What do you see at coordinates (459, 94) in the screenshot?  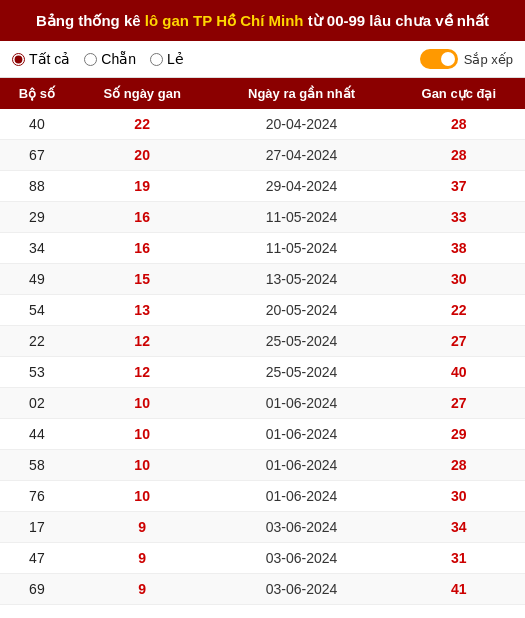 I see `col-header-gan-cuc-dai: Gan cực đại` at bounding box center [459, 94].